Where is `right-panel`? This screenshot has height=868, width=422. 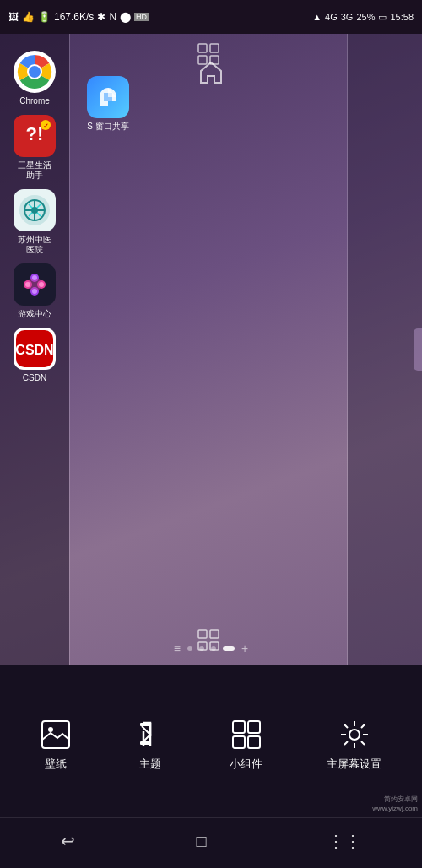 right-panel is located at coordinates (385, 350).